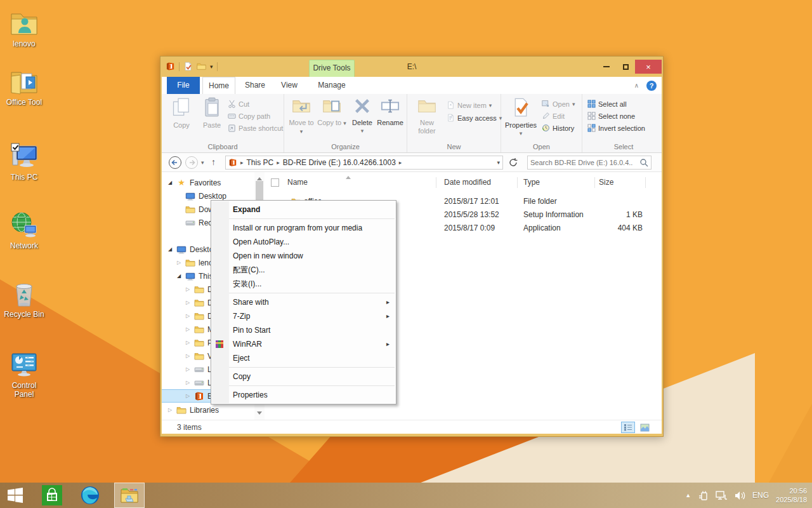 The width and height of the screenshot is (812, 508). I want to click on tab-file: File, so click(183, 85).